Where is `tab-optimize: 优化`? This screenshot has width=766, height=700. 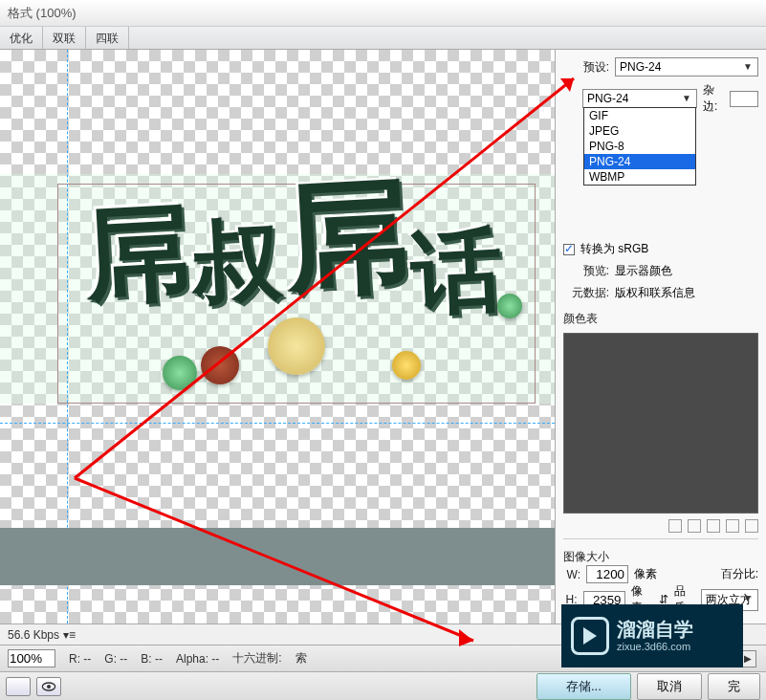
tab-optimize: 优化 is located at coordinates (21, 38).